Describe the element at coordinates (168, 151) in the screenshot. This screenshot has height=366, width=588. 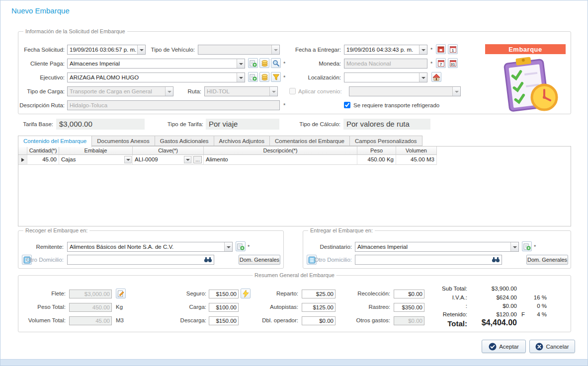
I see `grid-header-clave: Clave(*)` at that location.